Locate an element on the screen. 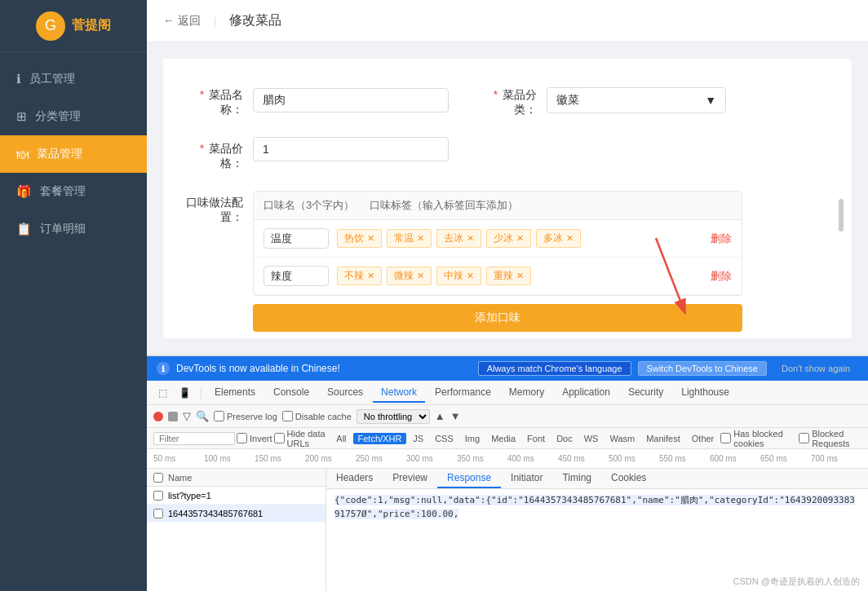 The width and height of the screenshot is (868, 591). timeline-bar: 50 ms 100 ms 150 ms 200 ms 250 ms 300 ms… is located at coordinates (507, 459).